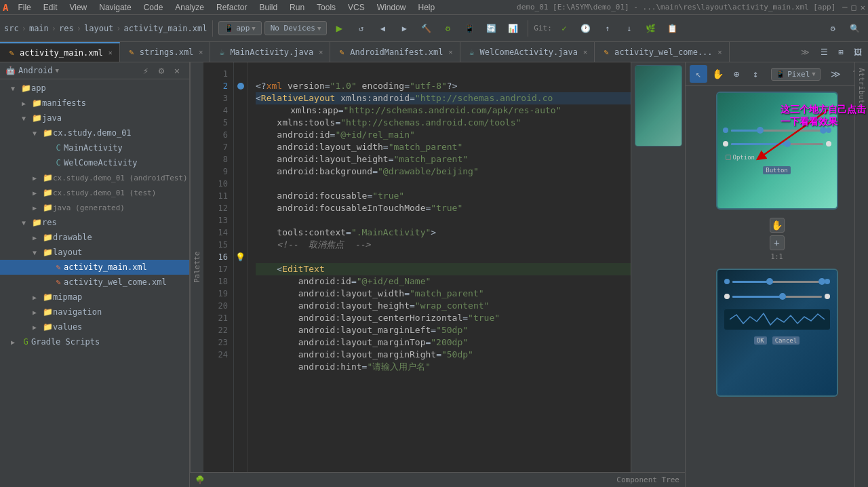 The height and width of the screenshot is (487, 868). What do you see at coordinates (270, 52) in the screenshot?
I see `tab-mainactivity-java: ☕ MainActivity.java ✕` at bounding box center [270, 52].